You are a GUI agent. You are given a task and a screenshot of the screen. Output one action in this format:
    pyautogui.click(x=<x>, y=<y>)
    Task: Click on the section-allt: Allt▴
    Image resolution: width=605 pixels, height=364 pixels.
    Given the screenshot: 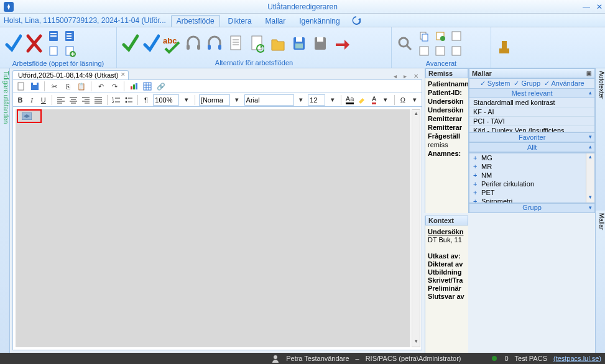 What is the action you would take?
    pyautogui.click(x=532, y=147)
    